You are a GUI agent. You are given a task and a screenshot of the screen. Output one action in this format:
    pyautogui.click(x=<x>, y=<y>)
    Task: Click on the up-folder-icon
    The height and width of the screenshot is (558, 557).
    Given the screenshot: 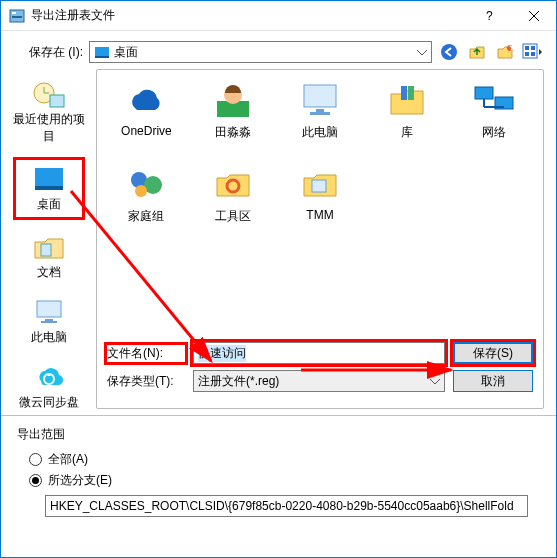 What is the action you would take?
    pyautogui.click(x=477, y=52)
    